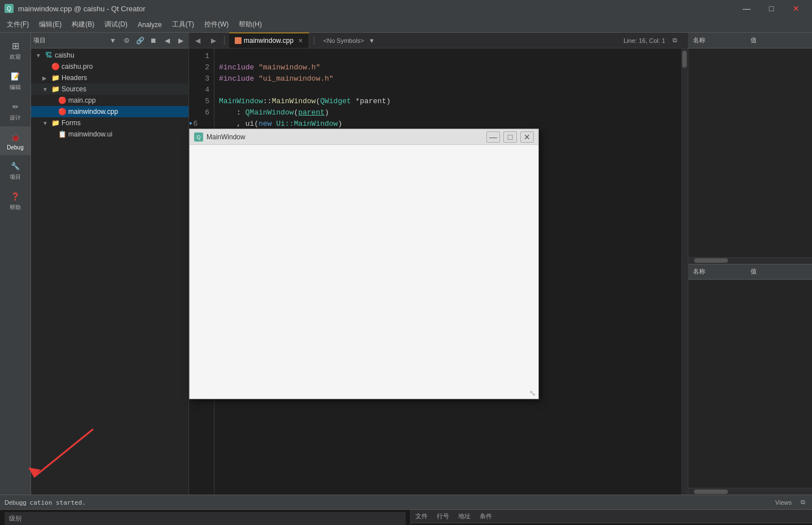 The width and height of the screenshot is (812, 525). Describe the element at coordinates (205, 519) in the screenshot. I see `debug-left-header: 级别` at that location.